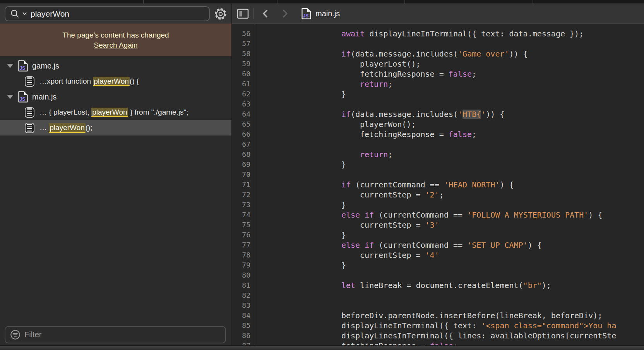 This screenshot has height=350, width=644. Describe the element at coordinates (243, 295) in the screenshot. I see `line-number: 82` at that location.